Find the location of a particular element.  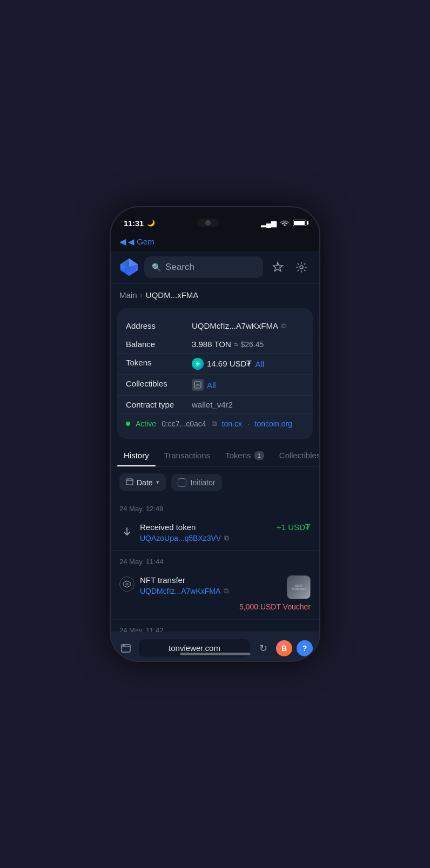

address-label: Address is located at coordinates (156, 326).